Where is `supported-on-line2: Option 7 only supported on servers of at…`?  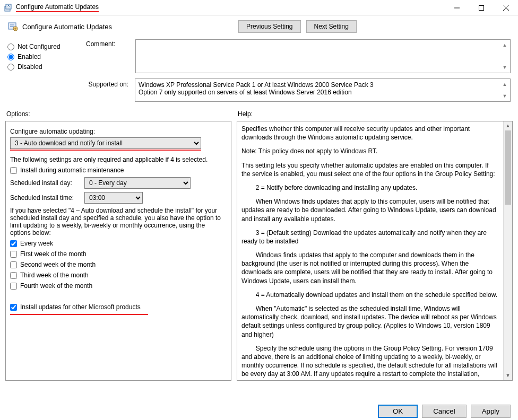
supported-on-line2: Option 7 only supported on servers of at… is located at coordinates (323, 92).